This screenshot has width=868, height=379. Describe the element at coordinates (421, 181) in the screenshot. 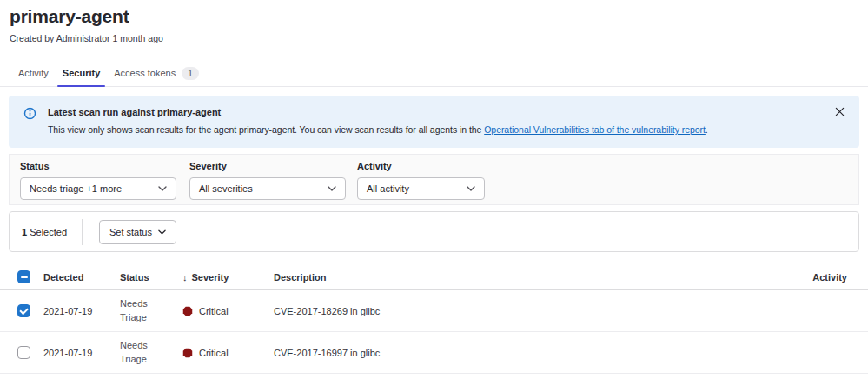

I see `filter-group-activity: Activity All activity` at that location.